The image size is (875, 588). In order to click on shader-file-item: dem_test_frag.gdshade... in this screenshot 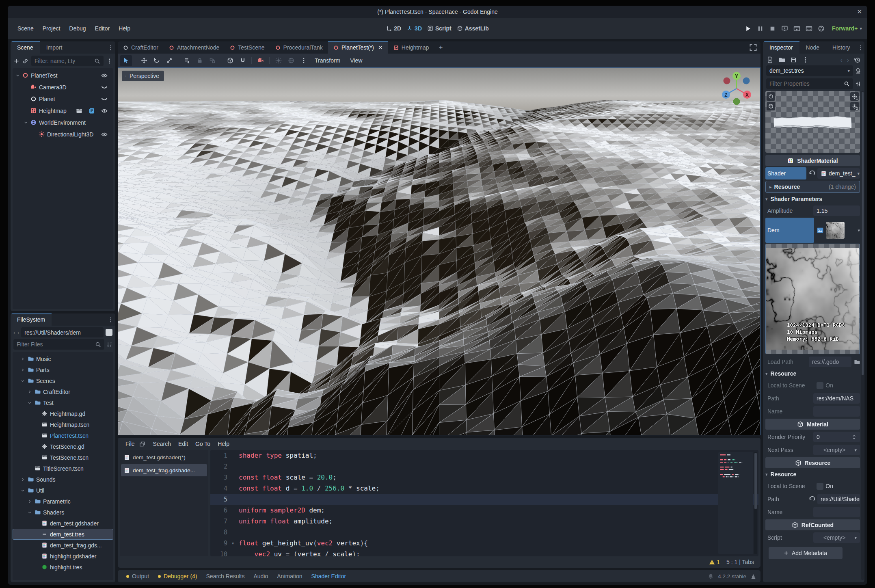, I will do `click(164, 470)`.